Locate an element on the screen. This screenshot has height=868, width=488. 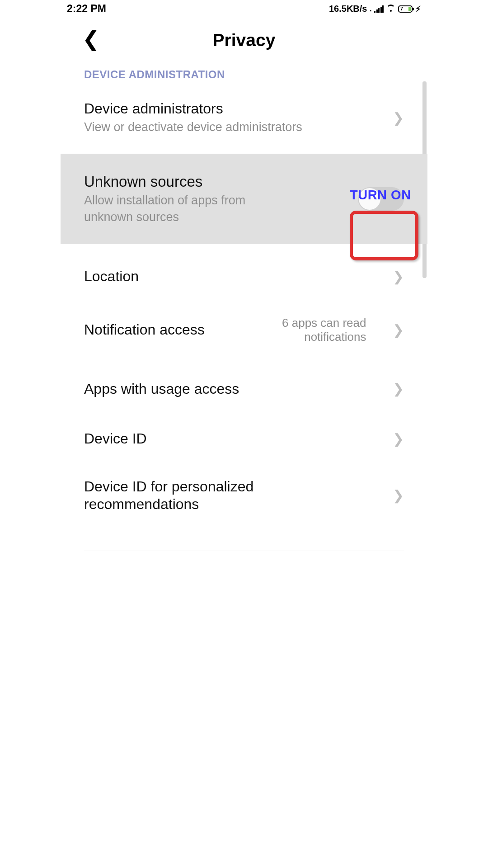
status-right: 16.5KB/s ▪ 7 ⚡︎ is located at coordinates (375, 9).